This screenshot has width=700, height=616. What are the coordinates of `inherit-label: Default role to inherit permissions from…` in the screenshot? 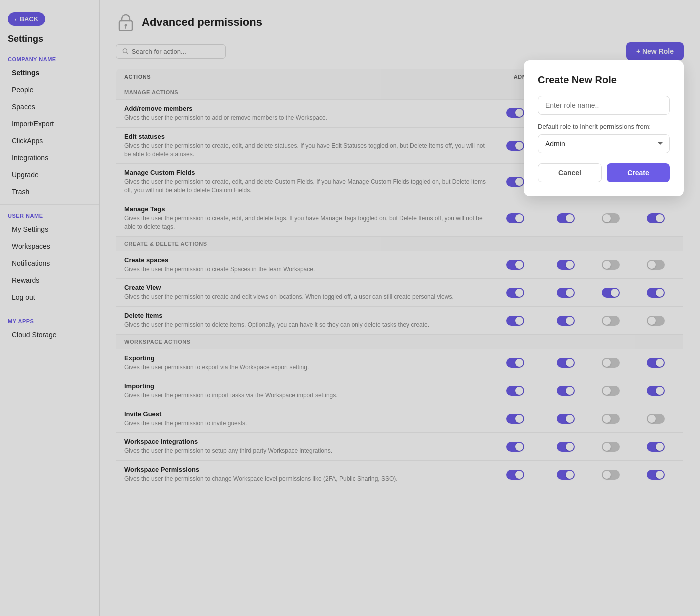 It's located at (604, 126).